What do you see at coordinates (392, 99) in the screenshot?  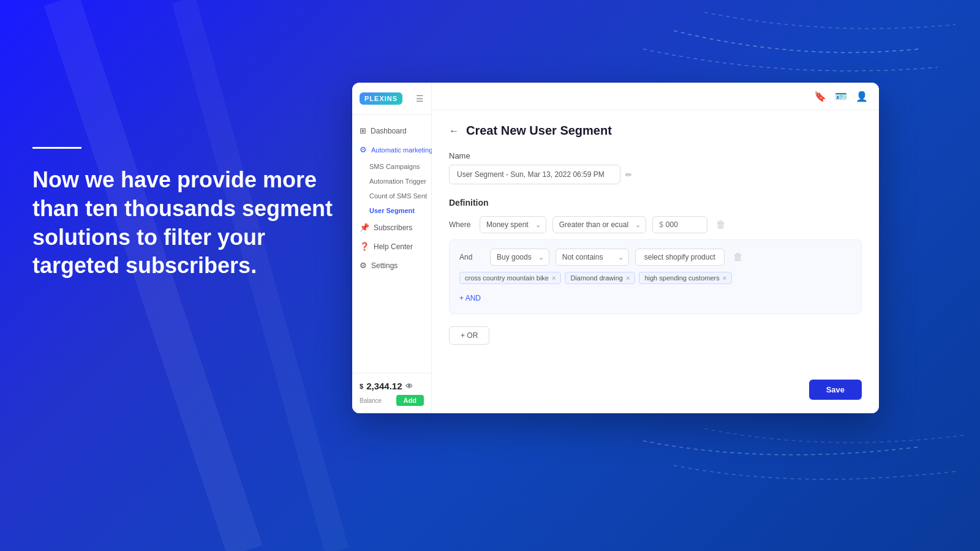 I see `sidebar-header: PLEXINS ☰` at bounding box center [392, 99].